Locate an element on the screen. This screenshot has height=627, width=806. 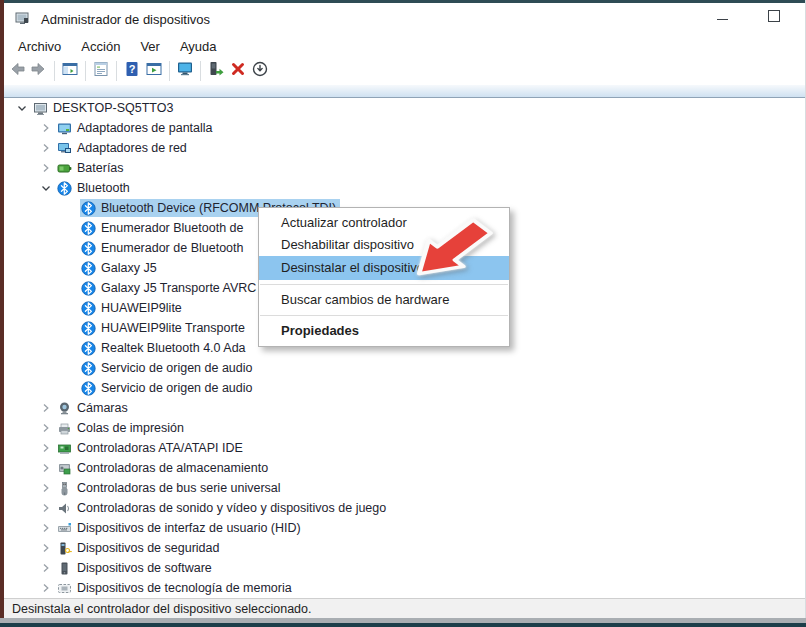
tree-item-label: Servicio de origen de audio is located at coordinates (177, 388).